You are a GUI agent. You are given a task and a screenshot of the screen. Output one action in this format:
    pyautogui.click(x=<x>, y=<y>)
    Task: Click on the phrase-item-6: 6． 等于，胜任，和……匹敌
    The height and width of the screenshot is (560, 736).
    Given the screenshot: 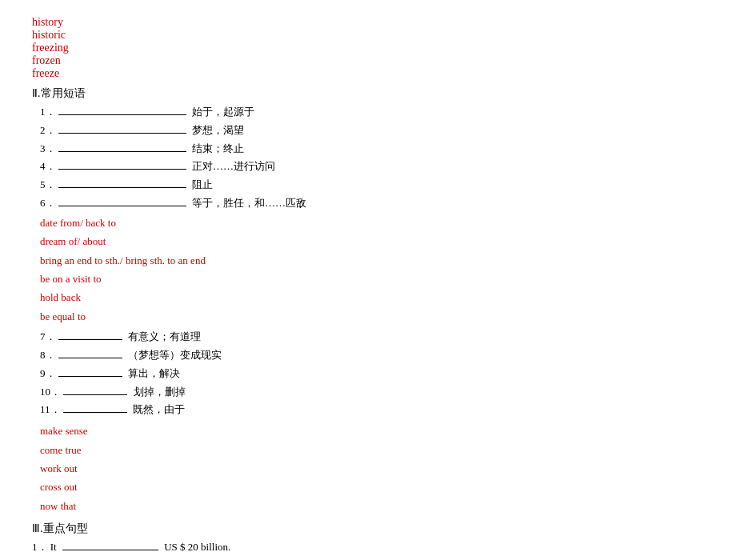 What is the action you would take?
    pyautogui.click(x=372, y=203)
    